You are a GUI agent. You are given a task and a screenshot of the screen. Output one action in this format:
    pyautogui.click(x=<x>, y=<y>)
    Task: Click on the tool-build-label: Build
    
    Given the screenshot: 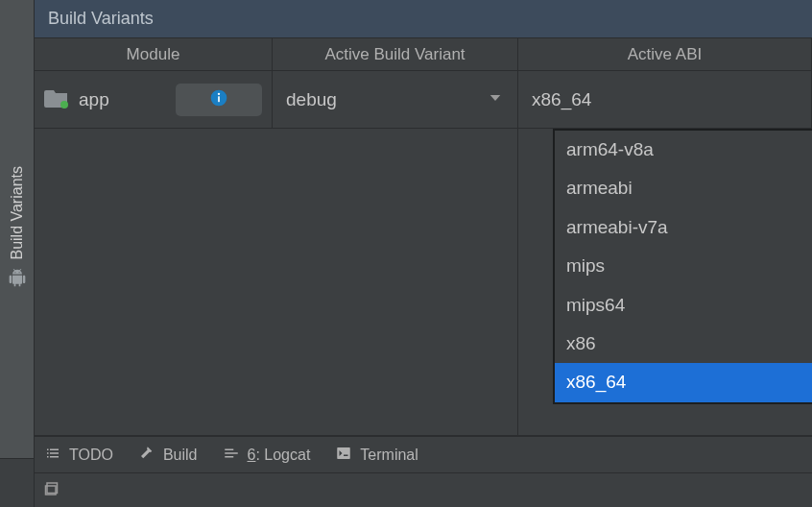 What is the action you would take?
    pyautogui.click(x=180, y=455)
    